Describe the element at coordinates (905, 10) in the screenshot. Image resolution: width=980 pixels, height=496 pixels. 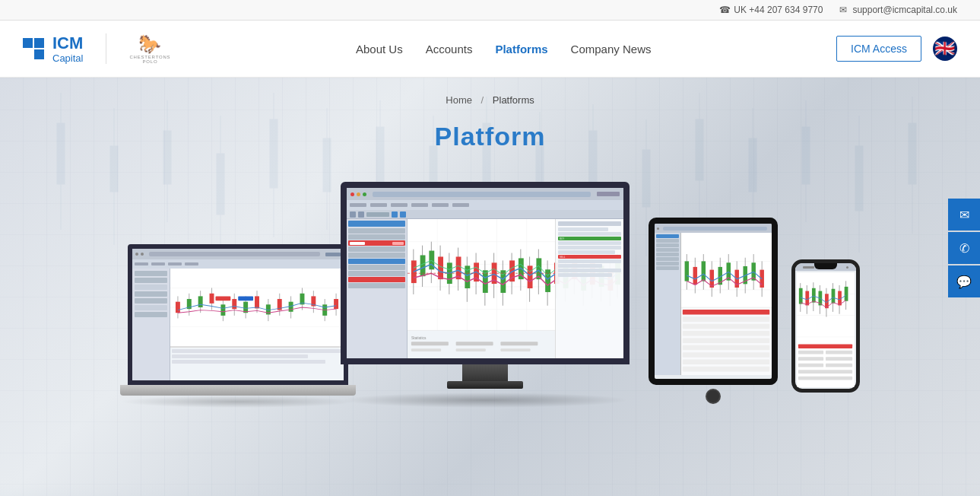
I see `email-label: support@icmcapital.co.uk` at that location.